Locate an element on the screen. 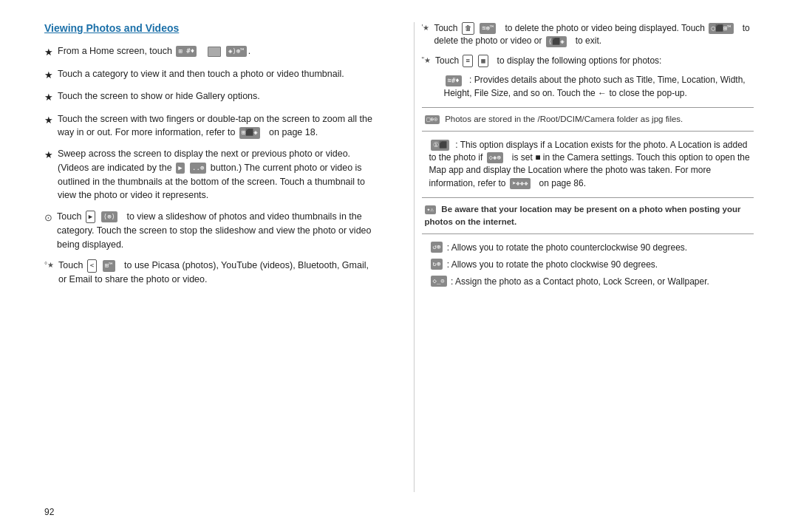 The height and width of the screenshot is (532, 798). details-icon: ≋#♦ is located at coordinates (454, 81).